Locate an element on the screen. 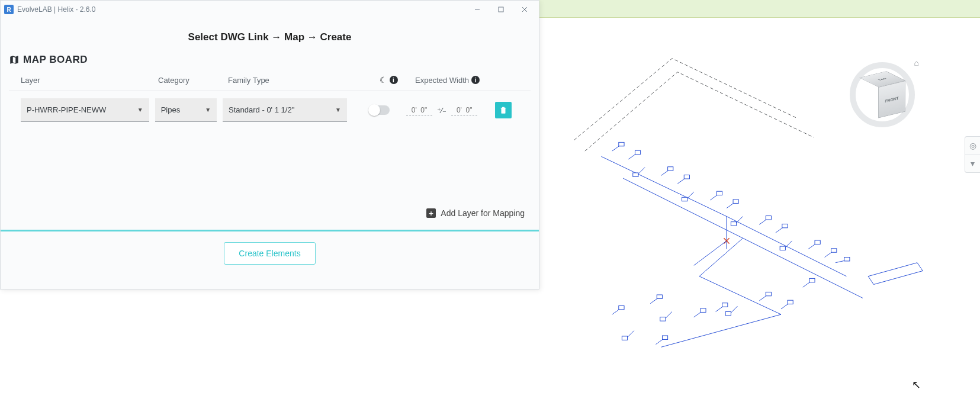 This screenshot has width=980, height=415. col-dark-toggle: ☾ i is located at coordinates (388, 80).